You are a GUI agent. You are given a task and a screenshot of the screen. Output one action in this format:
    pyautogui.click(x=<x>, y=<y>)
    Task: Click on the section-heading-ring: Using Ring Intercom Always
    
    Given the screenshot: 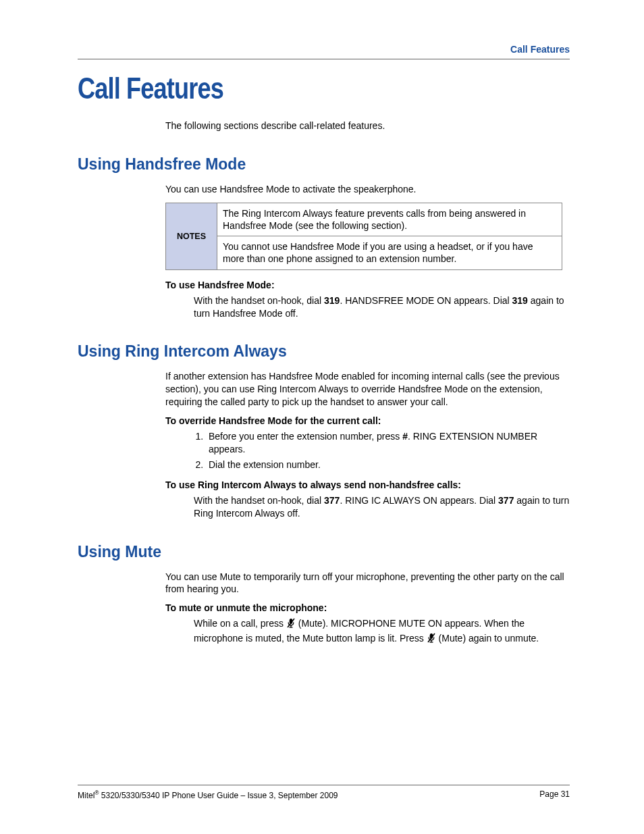 What is the action you would take?
    pyautogui.click(x=324, y=351)
    